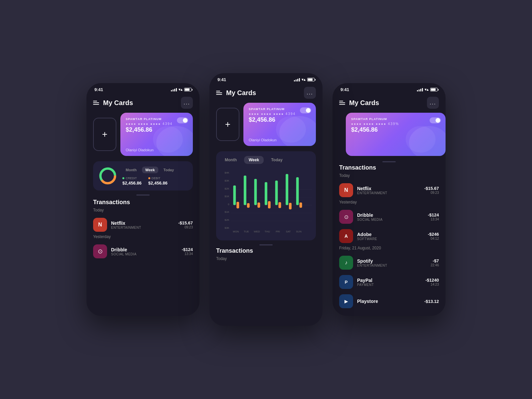  I want to click on tx-info-dribble-1: Dribble SOCIAL MEDIA, so click(144, 251).